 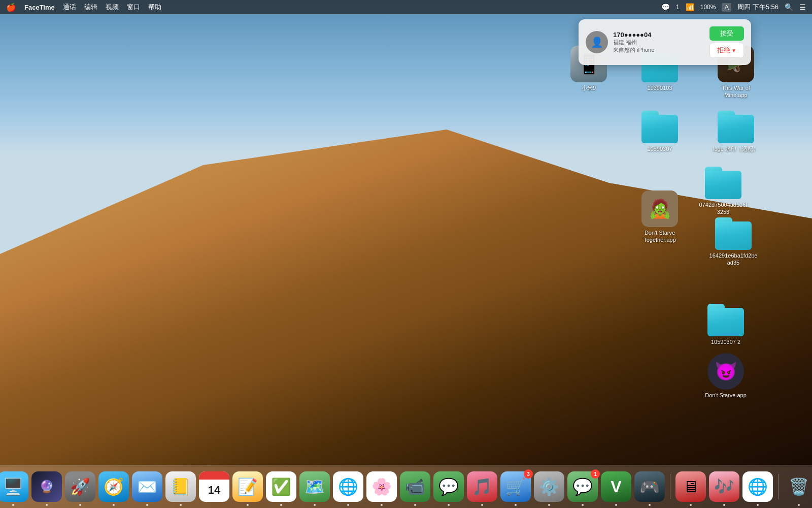 I want to click on dock-icon-chrome2: 🌐, so click(x=758, y=487).